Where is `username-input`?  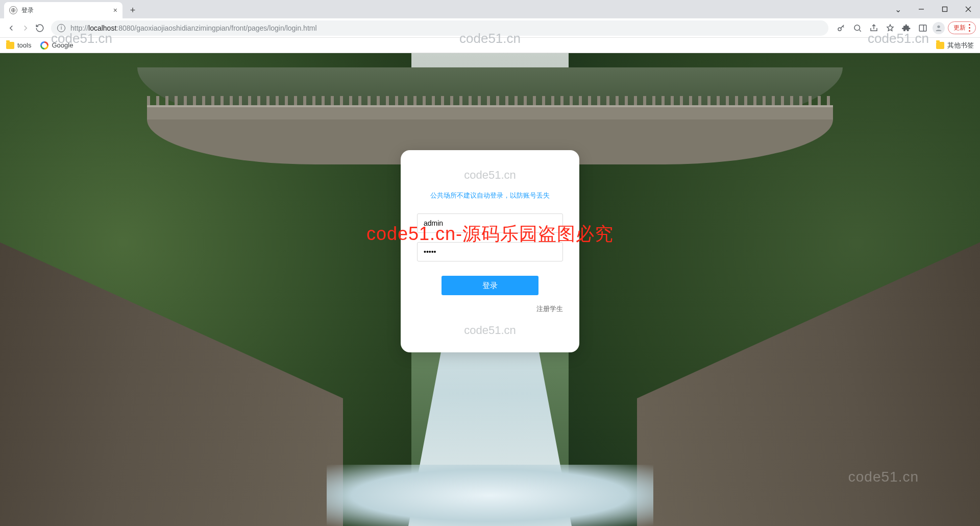 username-input is located at coordinates (490, 223).